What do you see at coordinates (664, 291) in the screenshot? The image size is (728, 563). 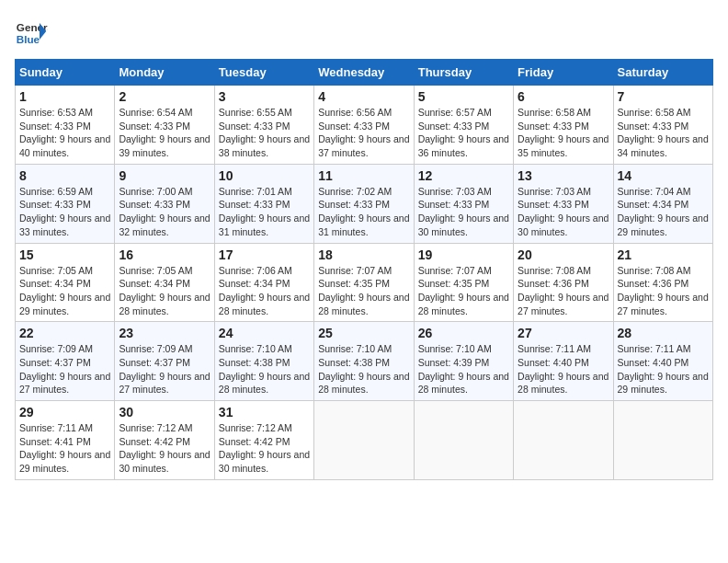 I see `day-info: Sunrise: 7:08 AM Sunset: 4:36 PM Dayligh…` at bounding box center [664, 291].